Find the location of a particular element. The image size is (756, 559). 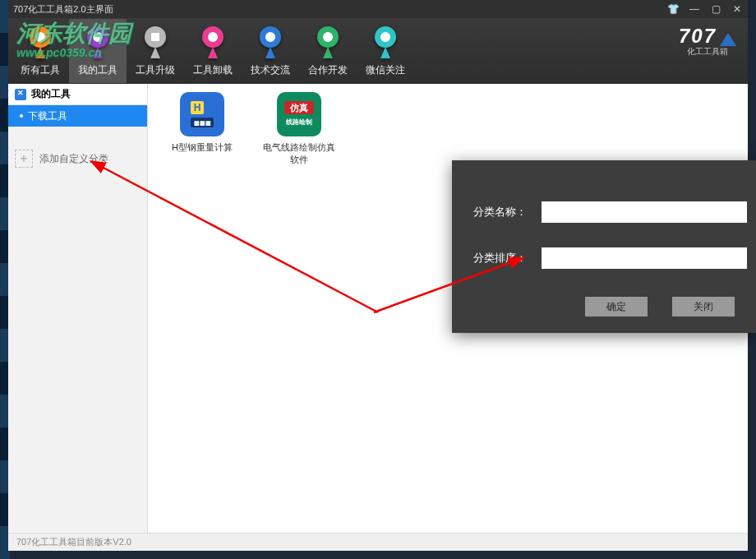

toolbar-cooperate: 合作开发 is located at coordinates (328, 51).